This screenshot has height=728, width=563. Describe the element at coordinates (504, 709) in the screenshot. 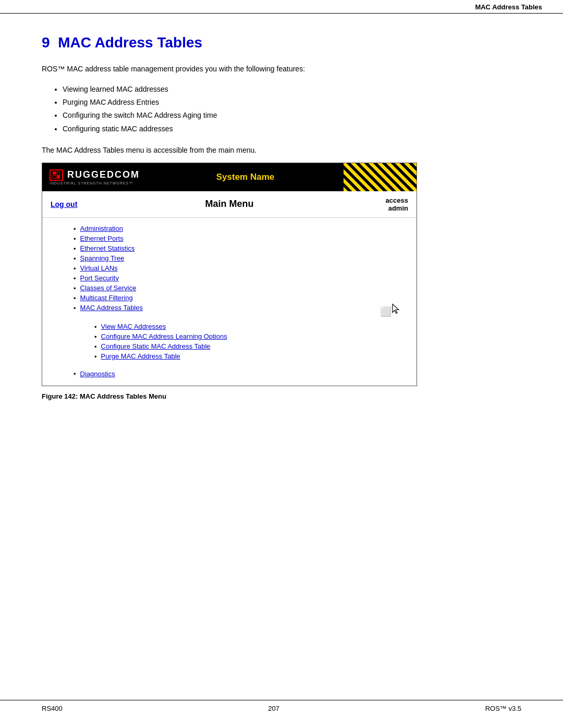

I see `footer-right: ROS™ v3.5` at that location.